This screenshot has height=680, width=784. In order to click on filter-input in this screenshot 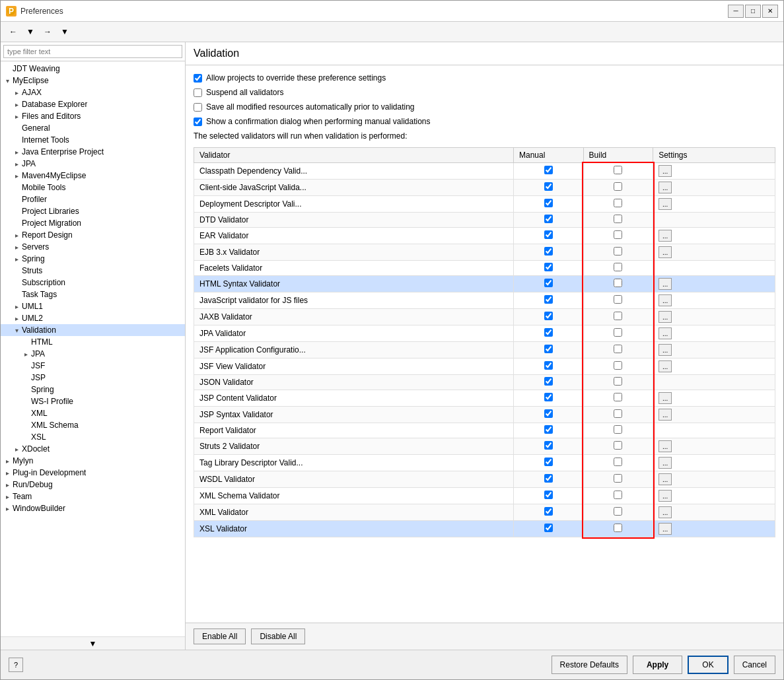, I will do `click(92, 51)`.